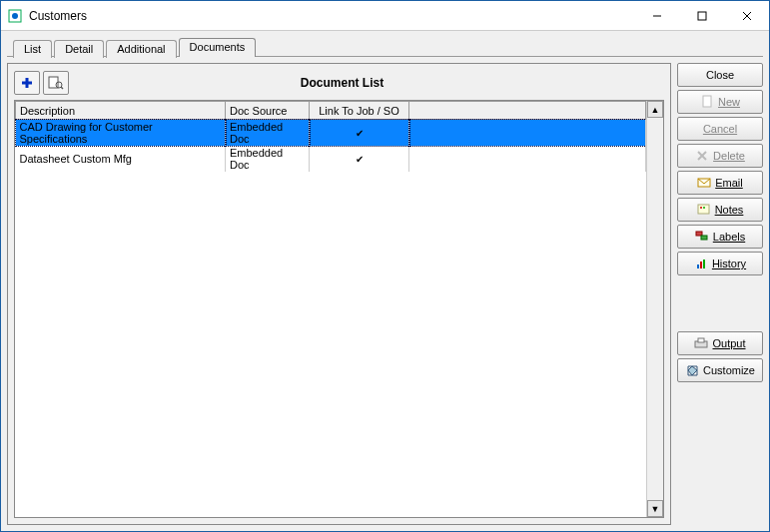  Describe the element at coordinates (720, 343) in the screenshot. I see `output-button: Output` at that location.